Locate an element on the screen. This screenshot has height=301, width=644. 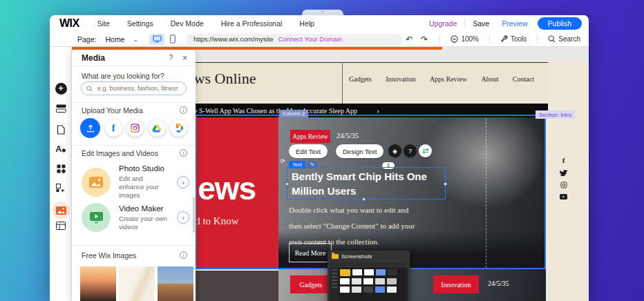
google-drive-import-button is located at coordinates (158, 128).